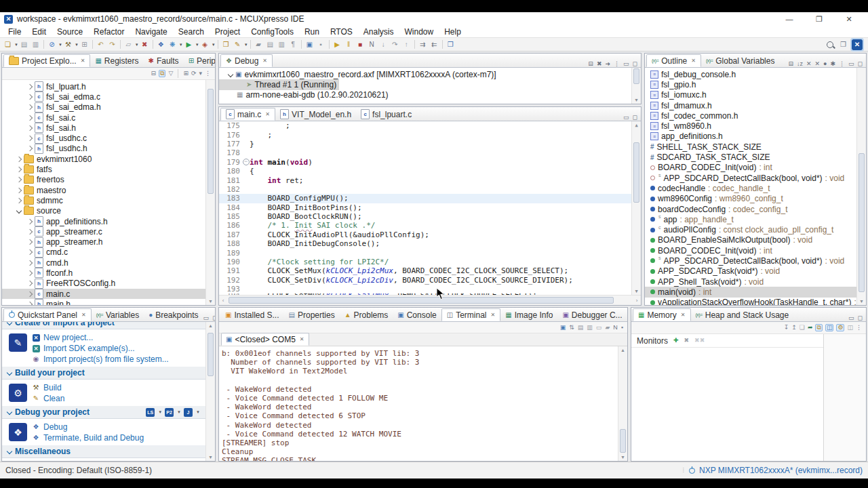 Image resolution: width=868 pixels, height=488 pixels. What do you see at coordinates (104, 325) in the screenshot?
I see `section-header-create-or-import-a-project: Create or import a project` at bounding box center [104, 325].